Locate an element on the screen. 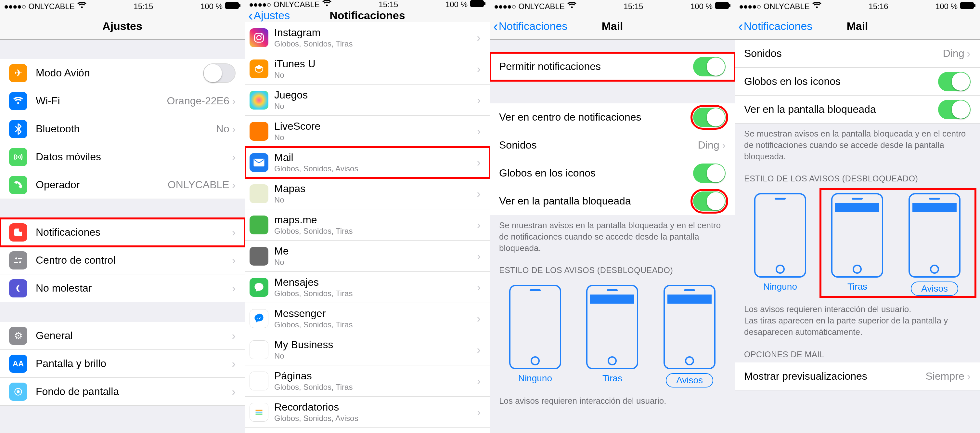 The height and width of the screenshot is (433, 980). row-cellular: Datos móviles › is located at coordinates (123, 157).